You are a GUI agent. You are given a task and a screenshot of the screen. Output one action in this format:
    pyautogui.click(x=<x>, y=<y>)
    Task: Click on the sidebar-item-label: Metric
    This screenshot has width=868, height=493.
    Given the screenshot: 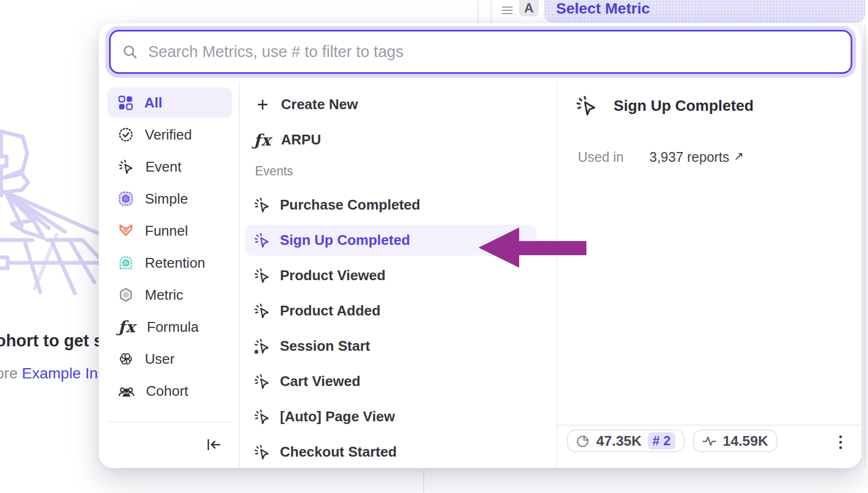 What is the action you would take?
    pyautogui.click(x=164, y=295)
    